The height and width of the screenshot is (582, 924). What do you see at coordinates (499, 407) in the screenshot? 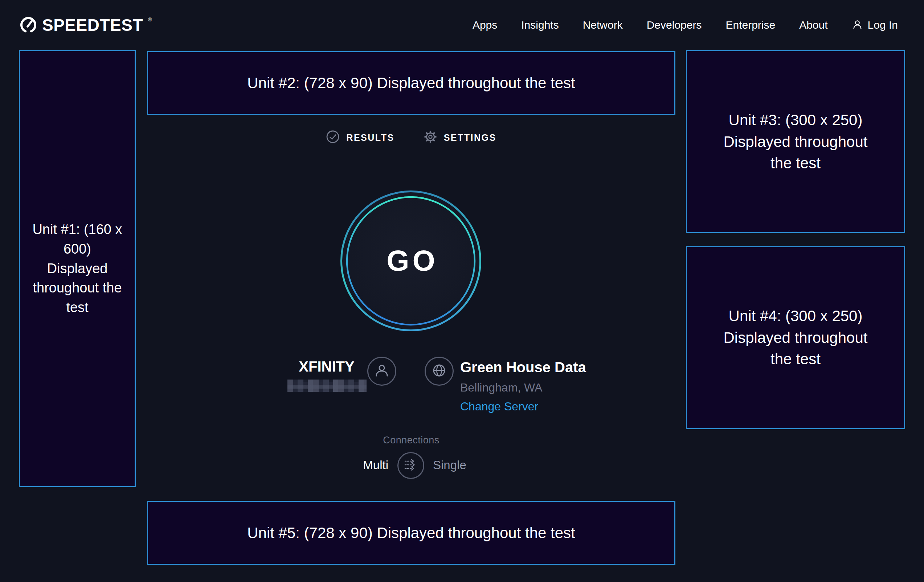
I see `change-server-link: Change Server` at bounding box center [499, 407].